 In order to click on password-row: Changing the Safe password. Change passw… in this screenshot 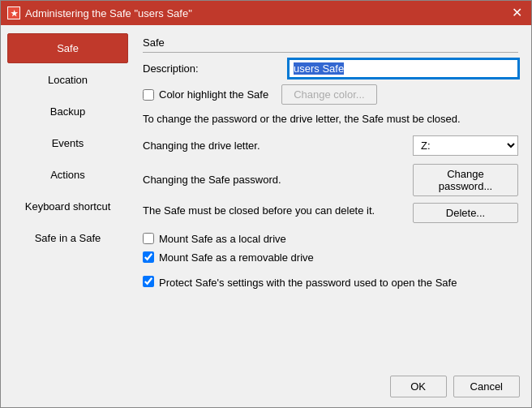, I will do `click(331, 180)`.